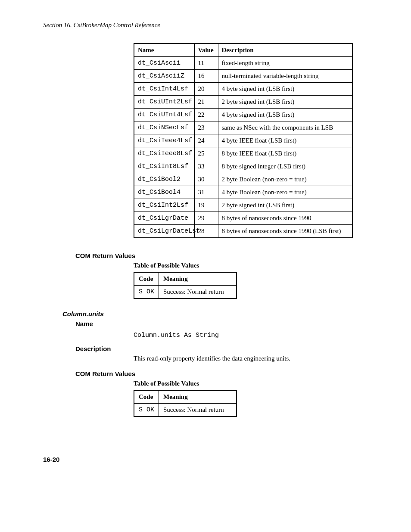 This screenshot has height=532, width=411. What do you see at coordinates (206, 76) in the screenshot?
I see `cell-value: 16` at bounding box center [206, 76].